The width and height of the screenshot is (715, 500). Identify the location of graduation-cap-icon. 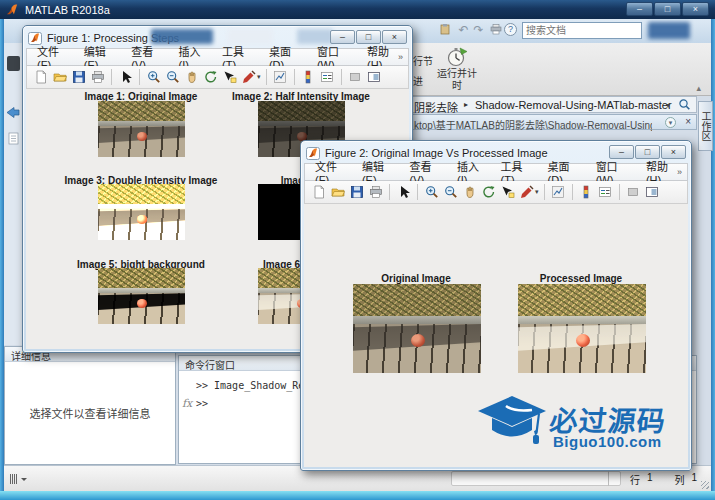
(512, 426).